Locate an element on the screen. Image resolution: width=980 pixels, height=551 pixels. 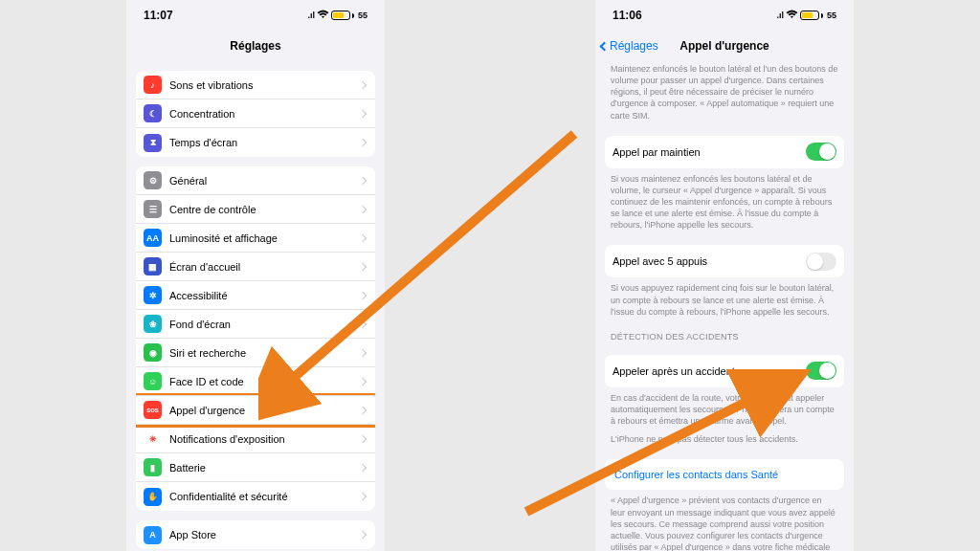
app-icon: ⚙ is located at coordinates (153, 180).